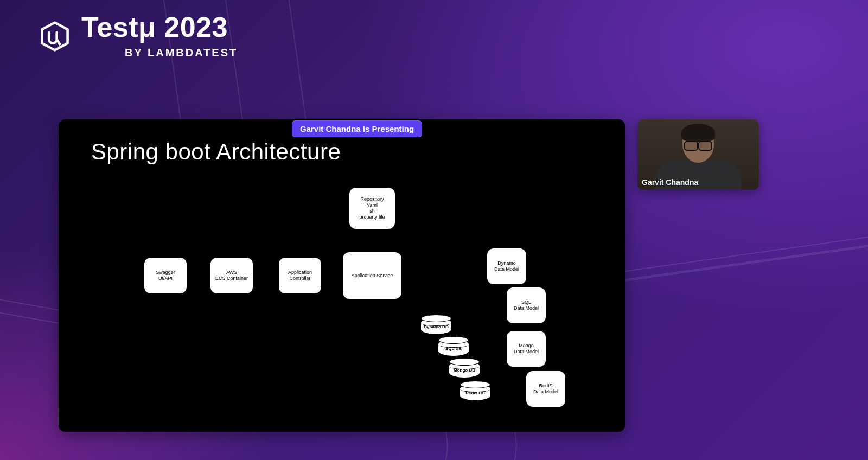  I want to click on db-dynamo: Dynamo DB, so click(436, 326).